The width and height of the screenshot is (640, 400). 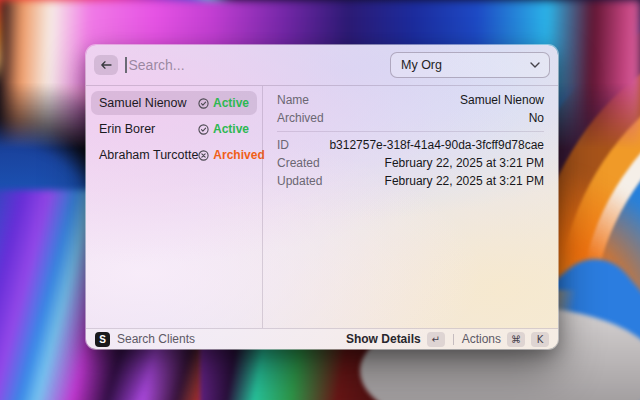 I want to click on actions-button: Actions, so click(x=482, y=339).